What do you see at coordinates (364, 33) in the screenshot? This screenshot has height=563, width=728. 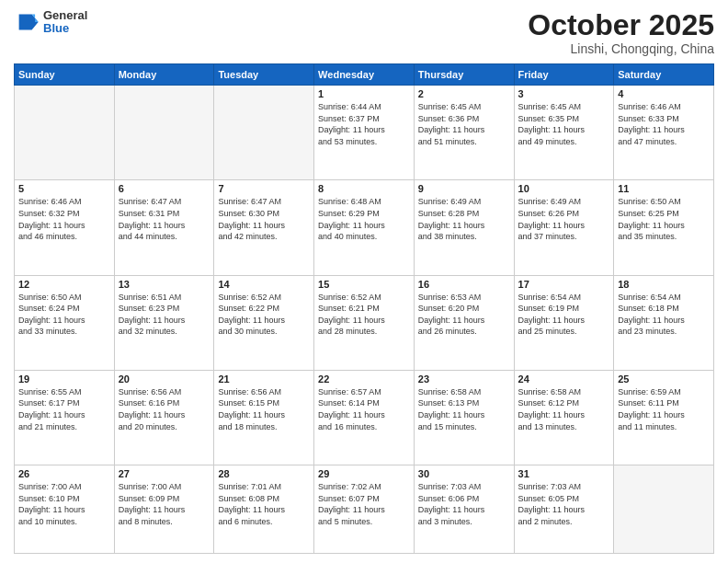 I see `header: General Blue October 2025 Linshi, Chongq…` at bounding box center [364, 33].